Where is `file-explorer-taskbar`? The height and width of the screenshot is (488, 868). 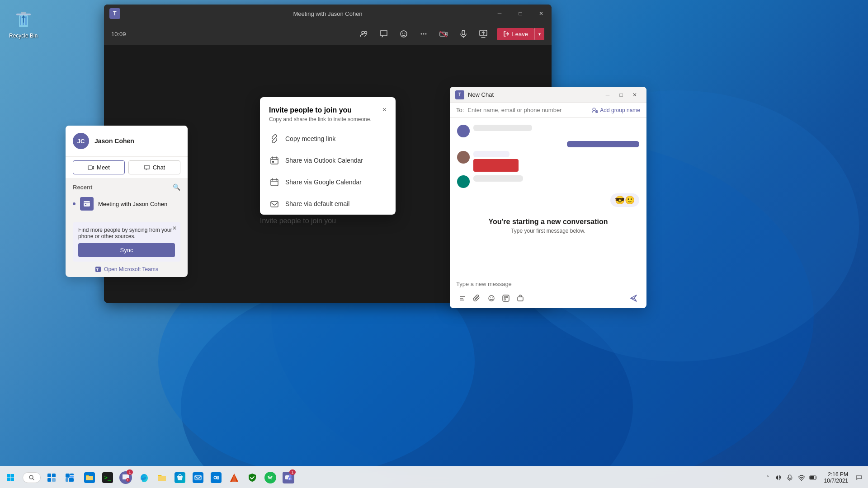 file-explorer-taskbar is located at coordinates (90, 478).